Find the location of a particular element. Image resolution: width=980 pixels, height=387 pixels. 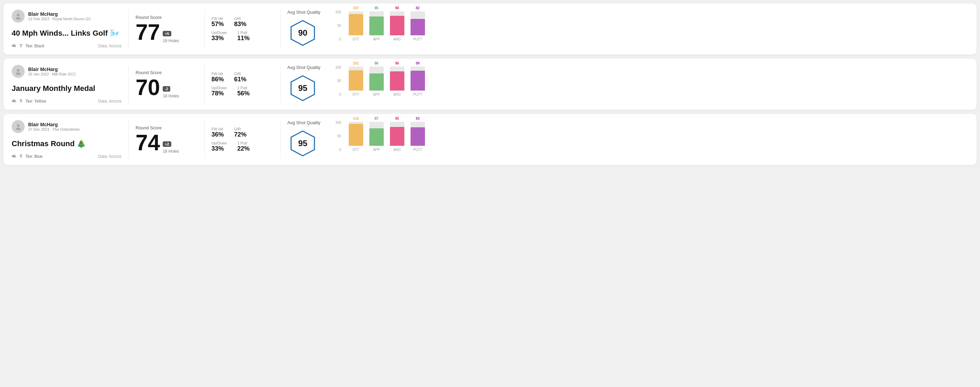

quality-section: Avg Shot Quality 90 is located at coordinates (310, 29).